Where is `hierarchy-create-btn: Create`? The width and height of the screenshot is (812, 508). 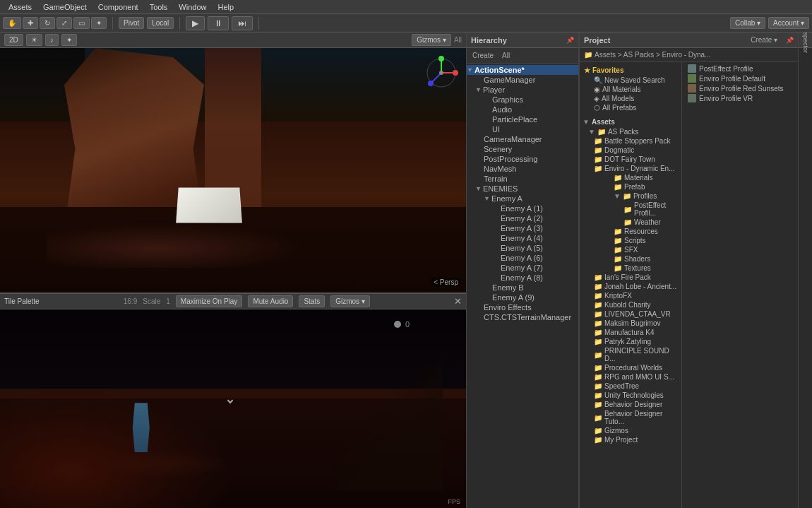 hierarchy-create-btn: Create is located at coordinates (483, 55).